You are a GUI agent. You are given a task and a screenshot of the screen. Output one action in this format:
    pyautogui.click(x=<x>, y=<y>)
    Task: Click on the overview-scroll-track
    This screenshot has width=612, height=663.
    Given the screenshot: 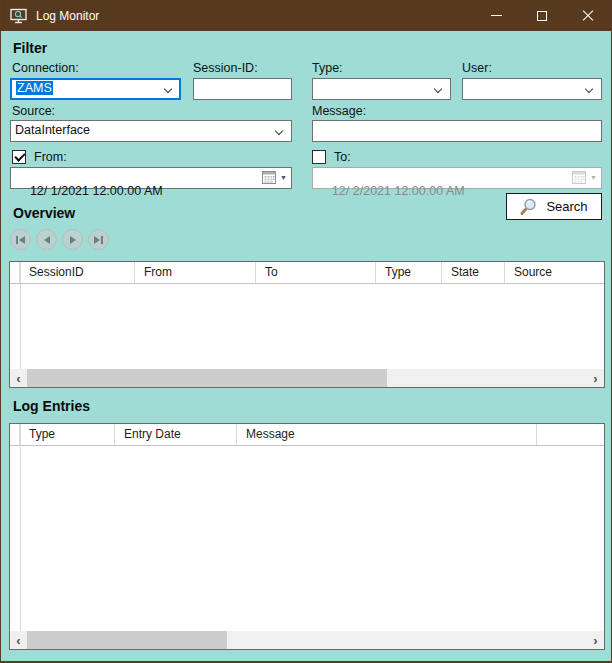 What is the action you would take?
    pyautogui.click(x=307, y=378)
    